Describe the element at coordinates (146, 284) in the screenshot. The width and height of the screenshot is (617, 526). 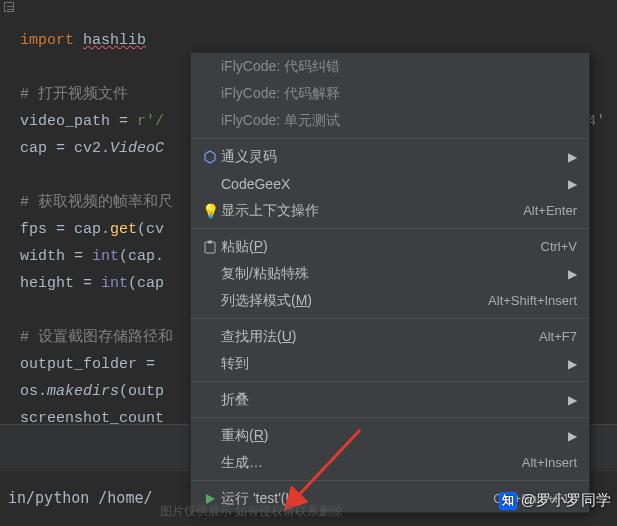
I see `expr: (cap` at that location.